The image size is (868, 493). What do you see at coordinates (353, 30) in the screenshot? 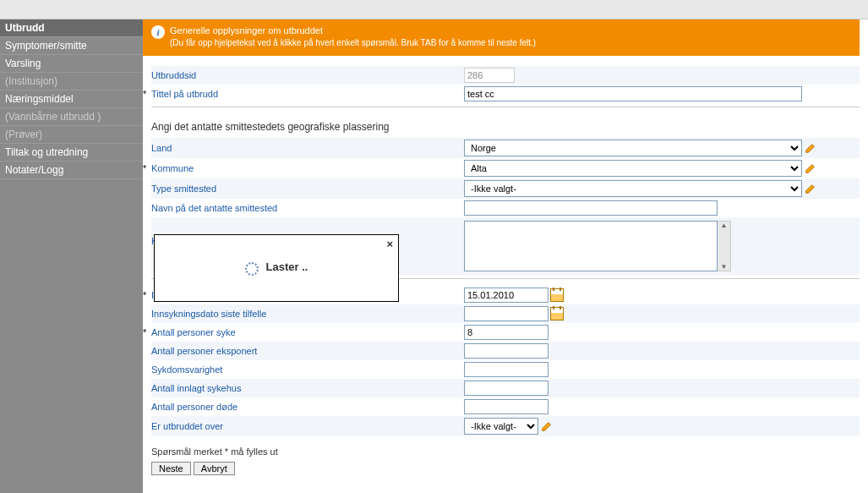
I see `banner-title: Generelle opplysninger om utbruddet` at bounding box center [353, 30].